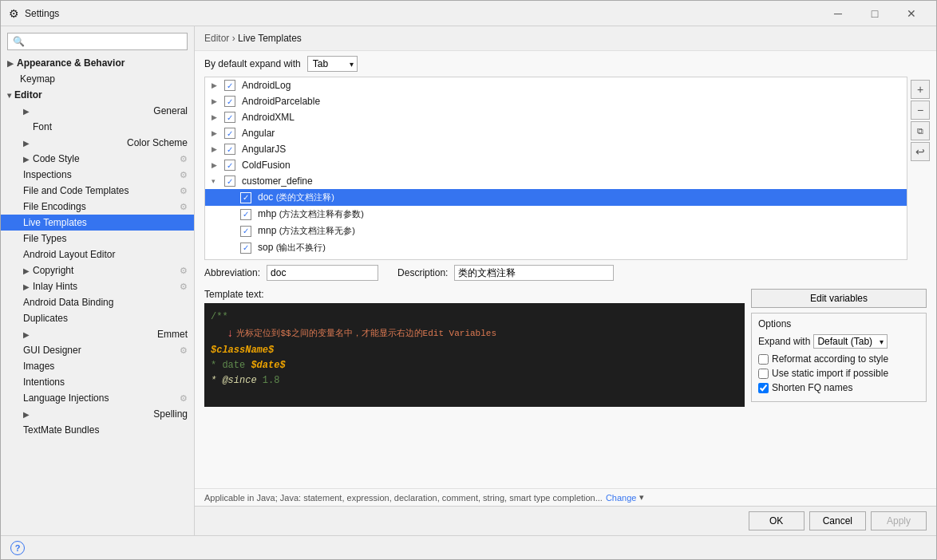 This screenshot has height=560, width=937. I want to click on sidebar-item-font: Font, so click(97, 127).